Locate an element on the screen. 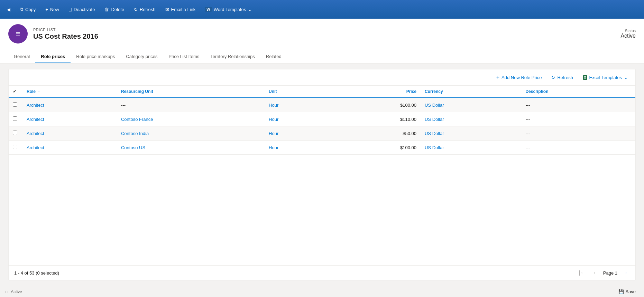 This screenshot has width=644, height=297. next-page-button: → is located at coordinates (625, 273).